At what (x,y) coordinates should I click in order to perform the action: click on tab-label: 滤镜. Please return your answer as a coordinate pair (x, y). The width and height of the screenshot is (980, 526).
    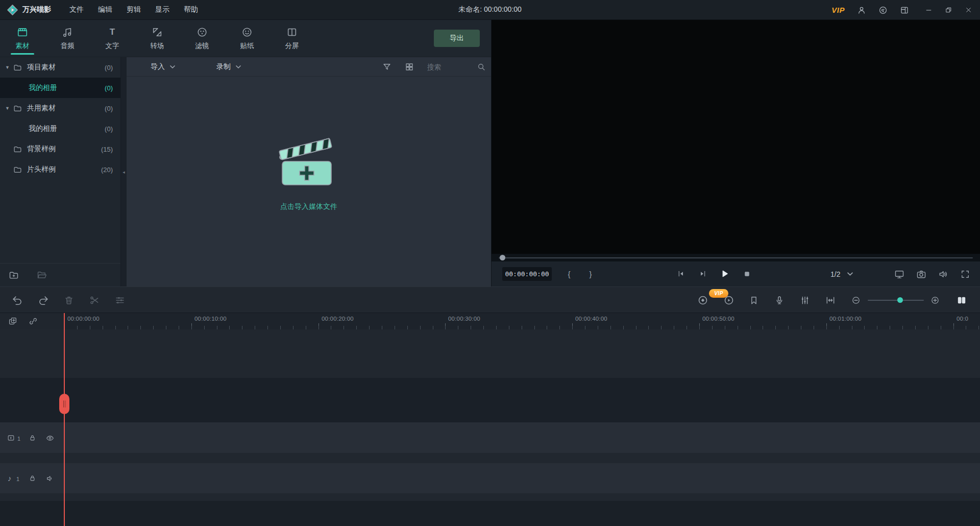
    Looking at the image, I should click on (202, 46).